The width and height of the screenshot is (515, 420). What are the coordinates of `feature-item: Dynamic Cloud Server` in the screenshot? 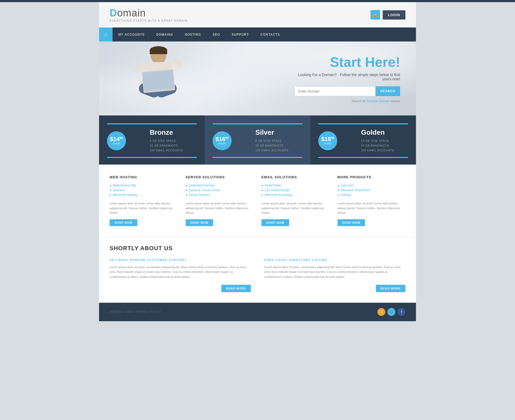 It's located at (220, 190).